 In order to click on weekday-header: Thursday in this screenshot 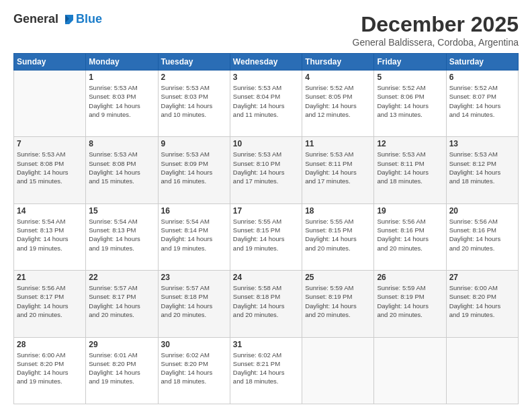, I will do `click(339, 62)`.